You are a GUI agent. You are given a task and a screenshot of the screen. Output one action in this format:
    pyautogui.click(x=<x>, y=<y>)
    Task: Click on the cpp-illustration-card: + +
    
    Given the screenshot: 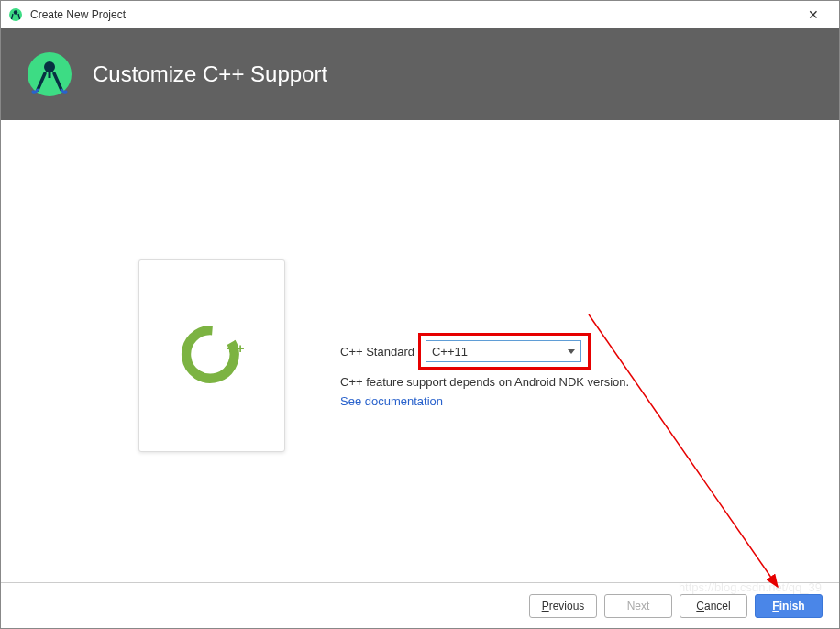 What is the action you would take?
    pyautogui.click(x=212, y=356)
    